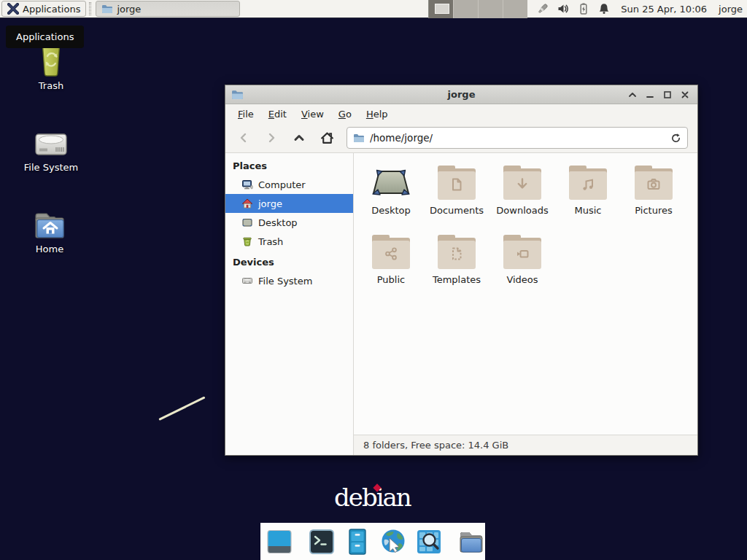 This screenshot has width=747, height=560. Describe the element at coordinates (244, 138) in the screenshot. I see `back-button` at that location.